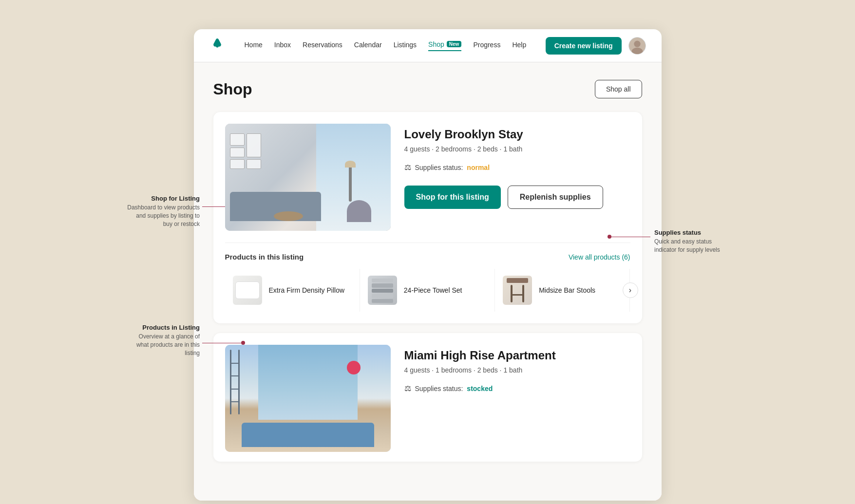  I want to click on listing-image-brooklyn, so click(308, 177).